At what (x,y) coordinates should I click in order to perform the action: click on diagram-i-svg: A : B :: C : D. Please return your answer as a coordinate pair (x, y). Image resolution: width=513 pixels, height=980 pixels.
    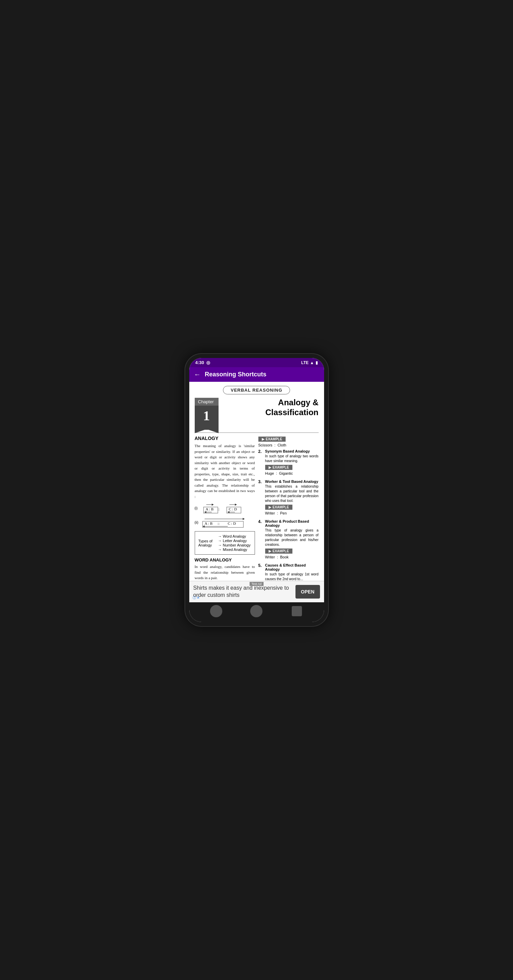
    Looking at the image, I should click on (226, 508).